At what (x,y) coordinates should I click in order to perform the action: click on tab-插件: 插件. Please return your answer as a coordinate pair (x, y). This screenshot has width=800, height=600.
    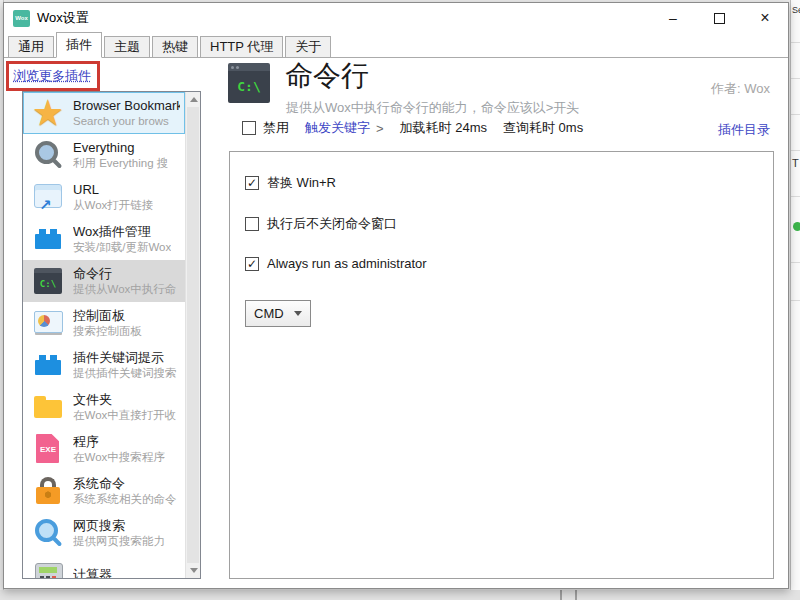
    Looking at the image, I should click on (79, 45).